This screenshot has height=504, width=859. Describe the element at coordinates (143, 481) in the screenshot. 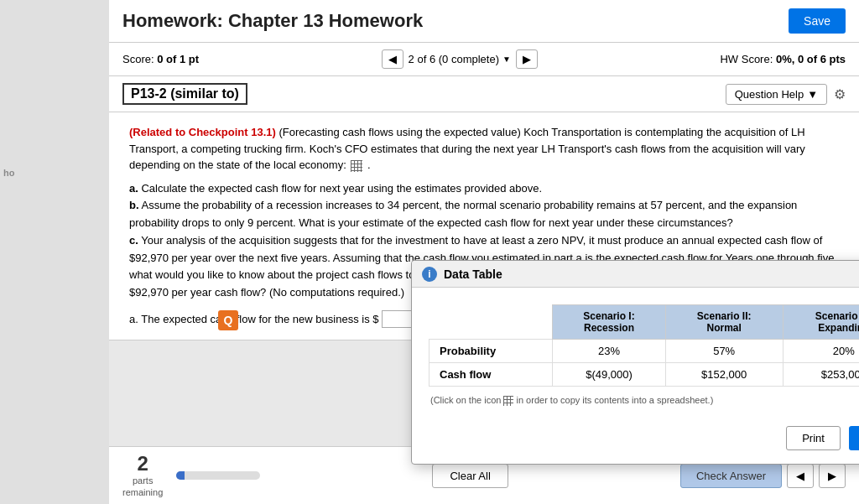

I see `parts-label-line1: parts` at that location.